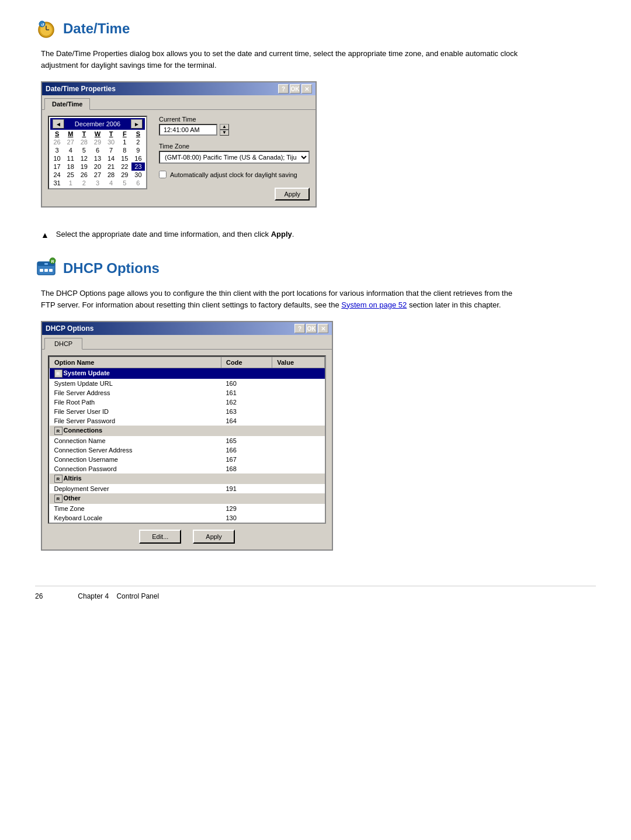 This screenshot has height=840, width=631. I want to click on code-cell: 129, so click(247, 509).